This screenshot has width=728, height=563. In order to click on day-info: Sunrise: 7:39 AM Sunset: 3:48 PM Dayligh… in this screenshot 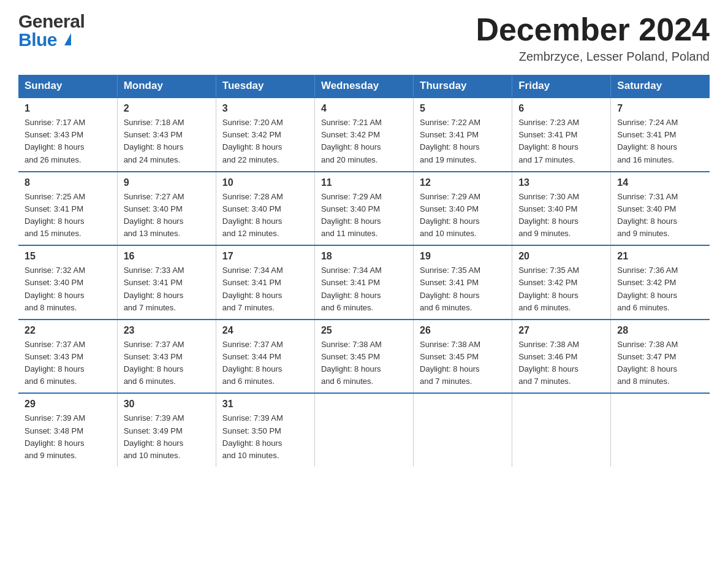, I will do `click(67, 437)`.